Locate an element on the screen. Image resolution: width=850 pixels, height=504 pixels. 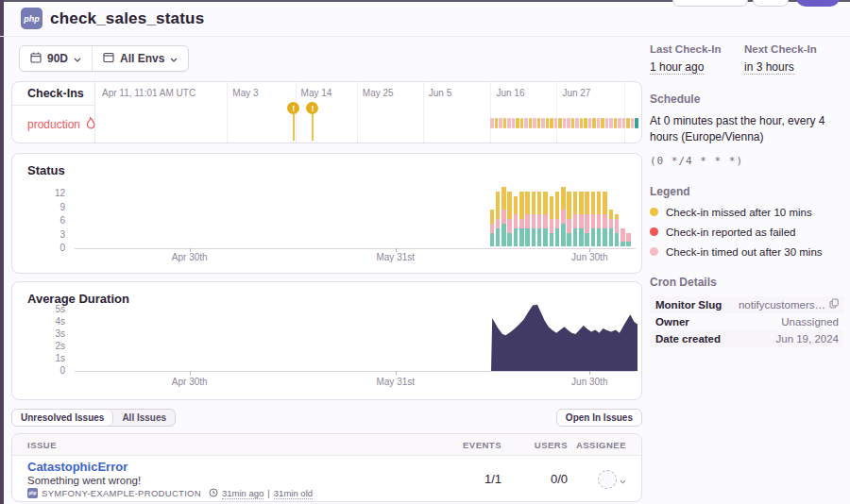
duration-x-tick-label: Apr 30th is located at coordinates (190, 381).